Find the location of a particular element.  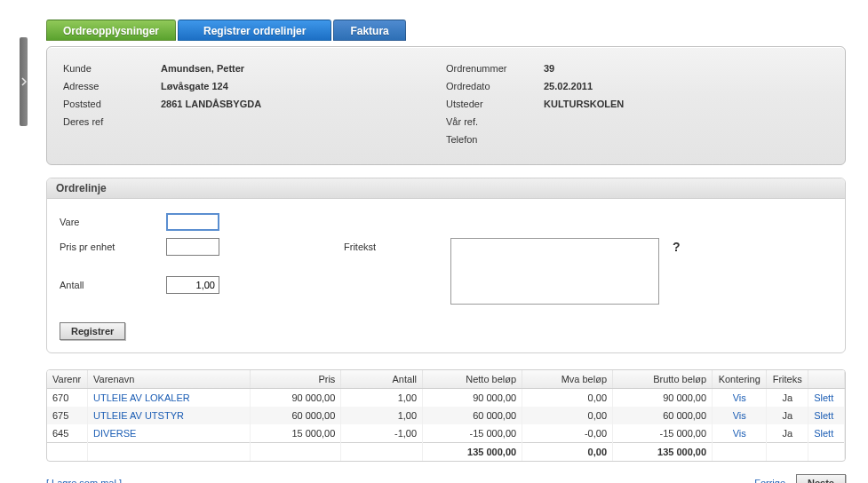

varenavn-link: DIVERSE is located at coordinates (115, 433).